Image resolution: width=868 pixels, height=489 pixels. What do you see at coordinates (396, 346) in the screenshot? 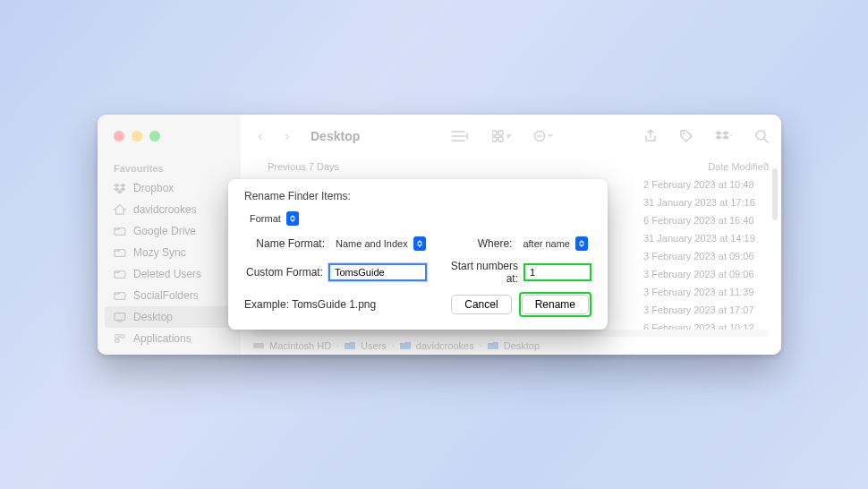
I see `breadcrumb: Macintosh HD› Users› davidcrookes› Deskt…` at bounding box center [396, 346].